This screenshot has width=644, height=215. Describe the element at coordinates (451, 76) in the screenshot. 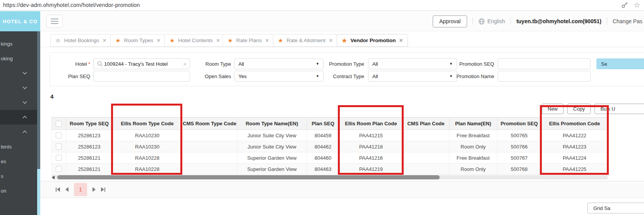

I see `caret-down-icon: ▼` at that location.